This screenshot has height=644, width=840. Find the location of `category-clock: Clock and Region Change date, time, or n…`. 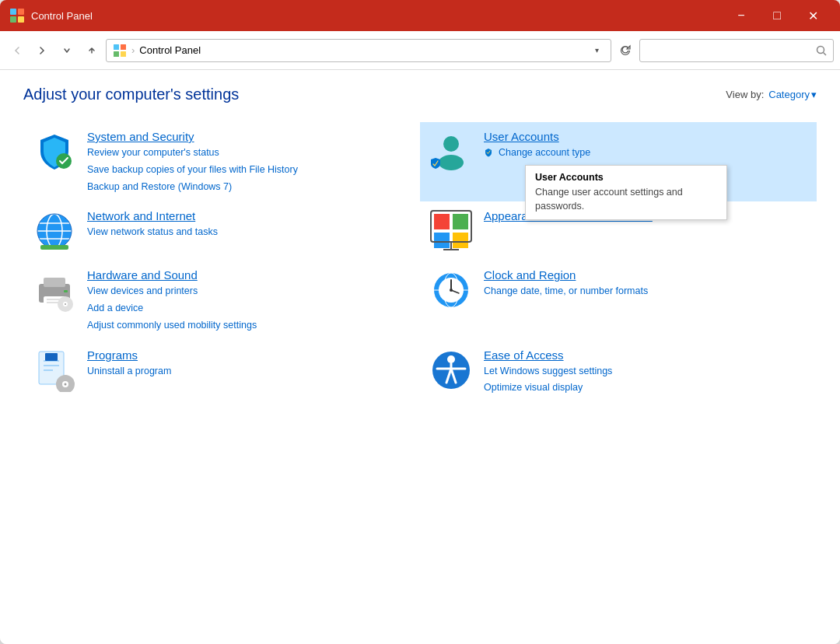

category-clock: Clock and Region Change date, time, or n… is located at coordinates (618, 300).